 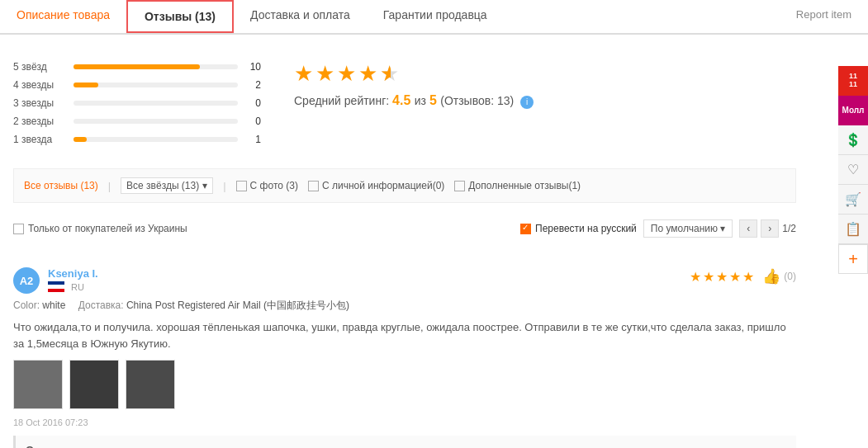 I want to click on review-header: A2 Kseniya I. RU ★ ★ ★ ★ ★ 👍 (0), so click(x=405, y=281).